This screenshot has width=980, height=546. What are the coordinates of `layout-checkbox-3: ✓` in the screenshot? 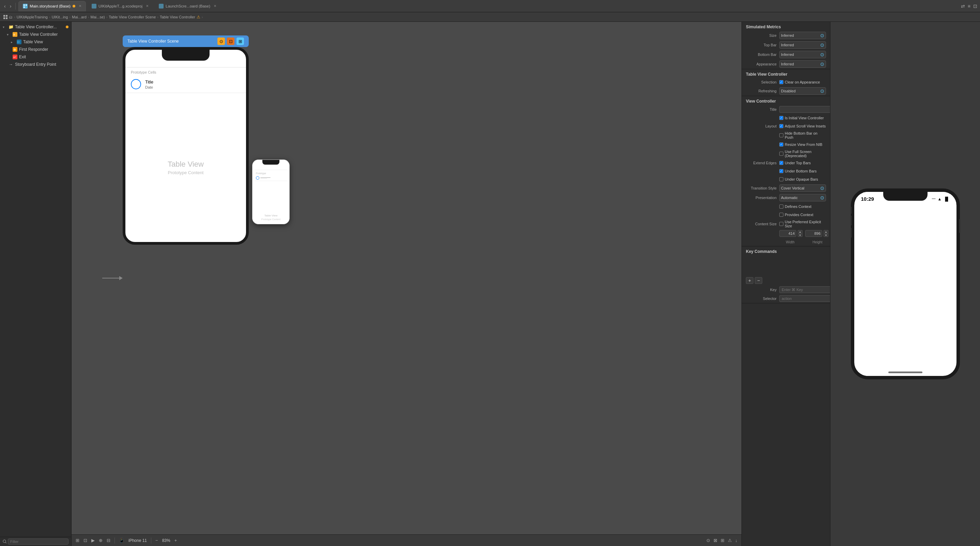 It's located at (781, 145).